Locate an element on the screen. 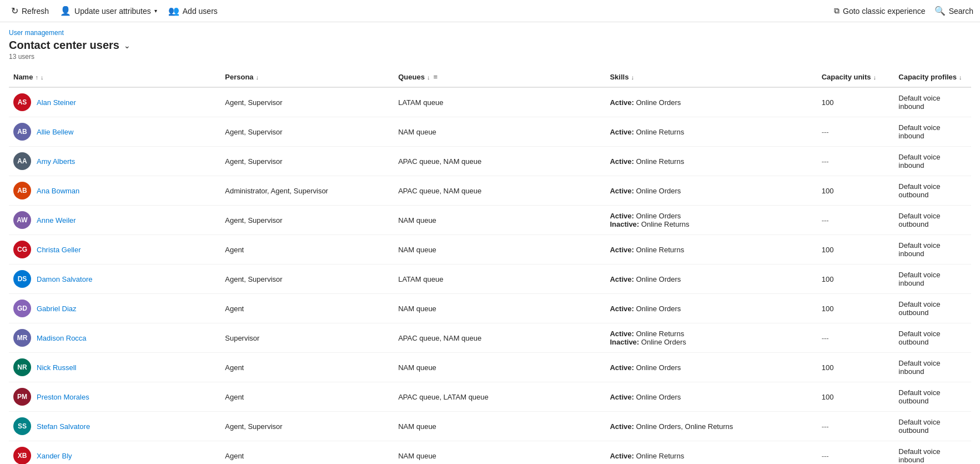 The width and height of the screenshot is (980, 464). table-header: Name ↑ ↓ Persona ↓ Queues ↓ ≡ is located at coordinates (490, 77).